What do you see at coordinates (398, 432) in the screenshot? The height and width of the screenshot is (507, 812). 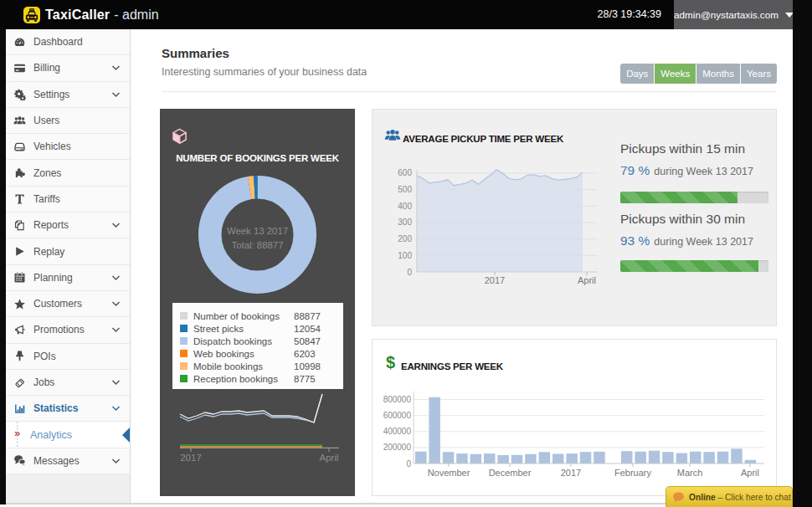 I see `svg-text: 400000` at bounding box center [398, 432].